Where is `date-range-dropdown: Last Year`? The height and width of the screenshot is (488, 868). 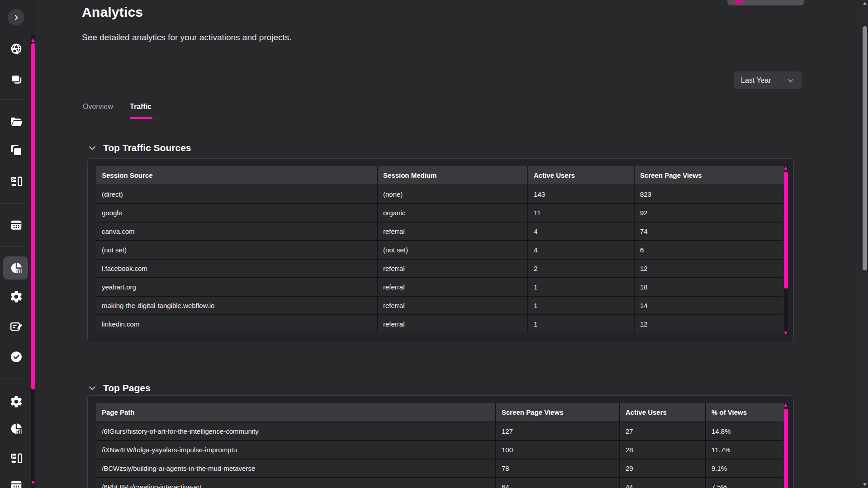 date-range-dropdown: Last Year is located at coordinates (768, 81).